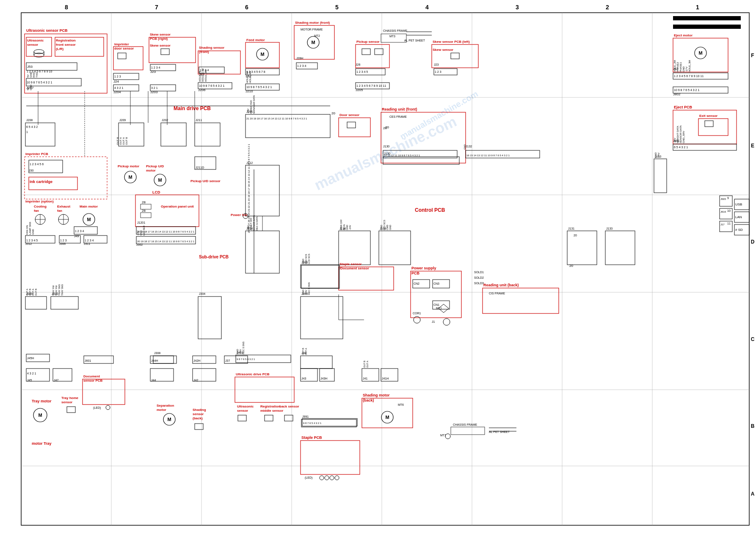 This screenshot has width=756, height=535. What do you see at coordinates (60, 49) in the screenshot?
I see `reg-front-sensor-label3: (L/R)` at bounding box center [60, 49].